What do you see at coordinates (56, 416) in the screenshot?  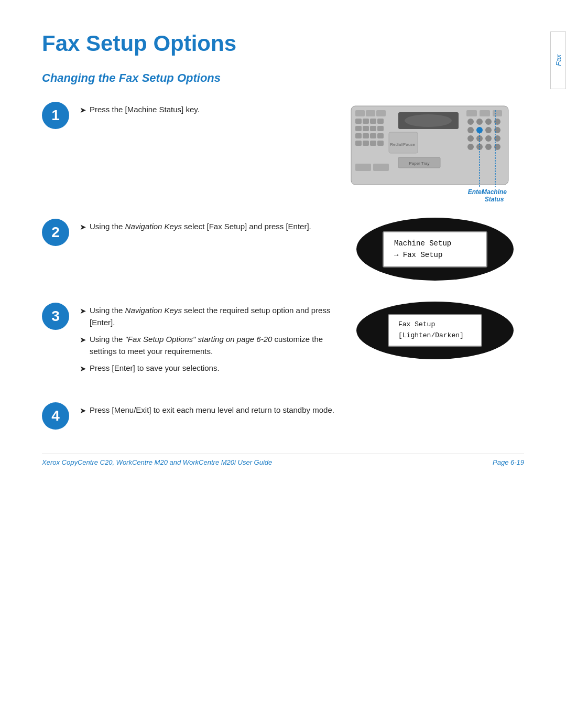 I see `step-number-4: 4` at bounding box center [56, 416].